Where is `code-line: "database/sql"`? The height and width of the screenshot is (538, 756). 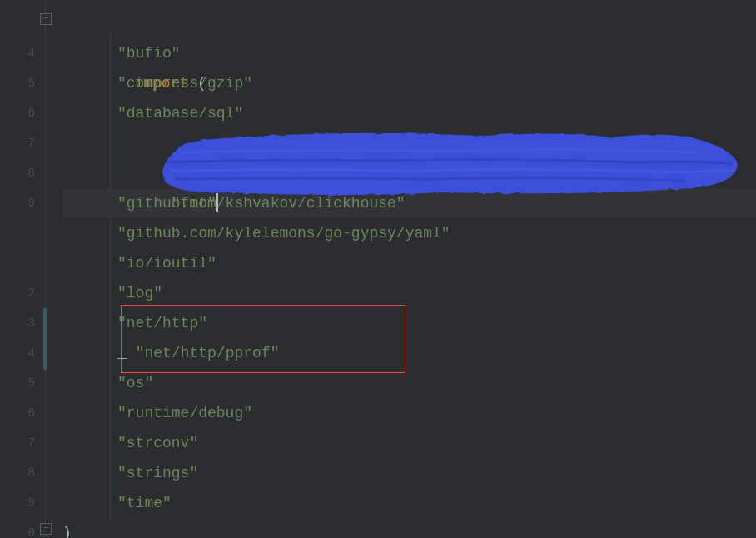
code-line: "database/sql" is located at coordinates (410, 113).